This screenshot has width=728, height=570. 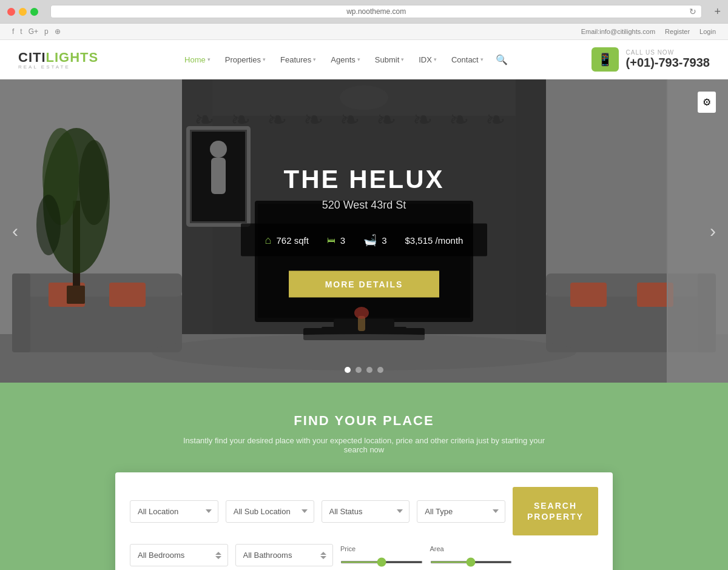 I want to click on logo-lights: LIGHTS, so click(x=73, y=57).